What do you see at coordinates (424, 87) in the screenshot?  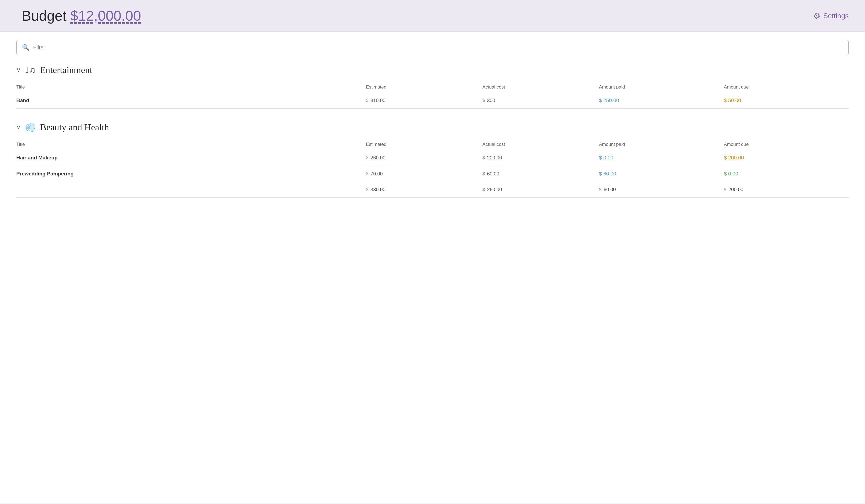 I see `col-header-estimated: Estimated` at bounding box center [424, 87].